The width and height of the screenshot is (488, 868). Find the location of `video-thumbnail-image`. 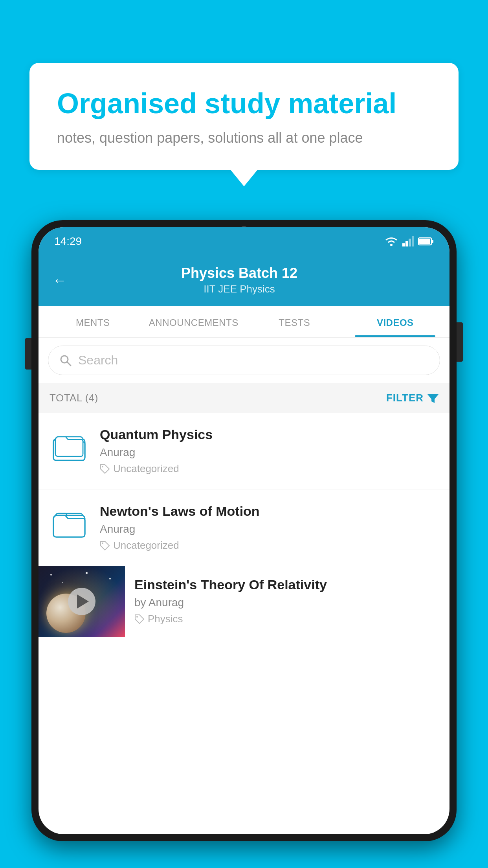

video-thumbnail-image is located at coordinates (82, 601).